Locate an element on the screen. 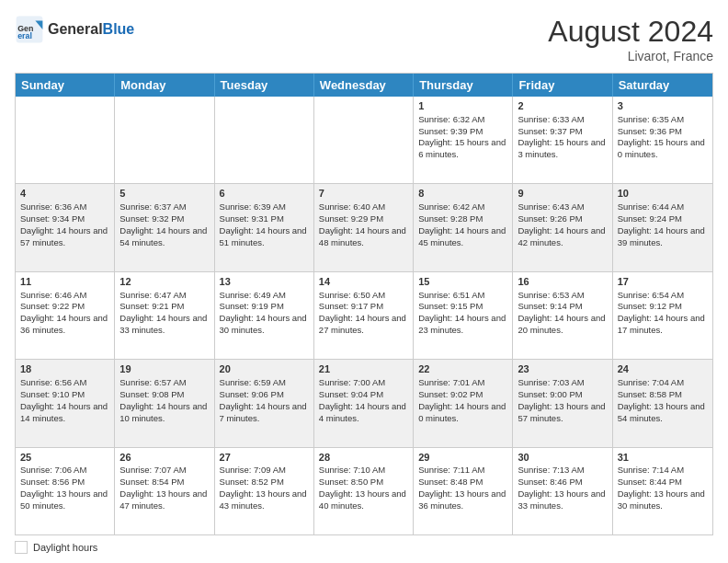  sunset-text: Sunset: 9:28 PM is located at coordinates (463, 219).